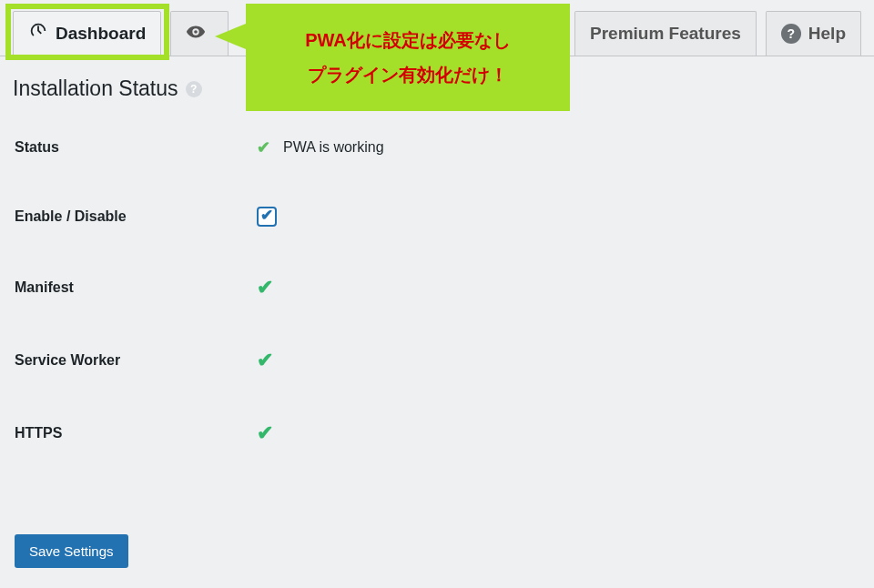 The image size is (874, 588). I want to click on manifest-label: Manifest, so click(136, 288).